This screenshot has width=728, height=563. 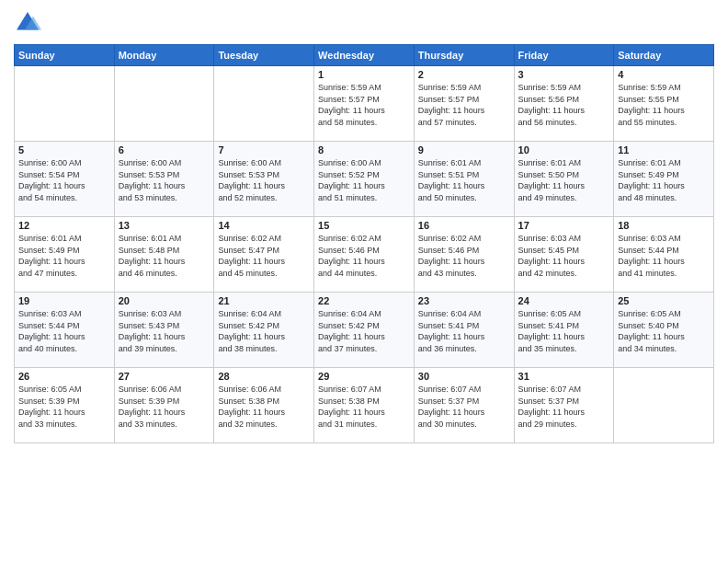 I want to click on calendar-cell: 6Sunrise: 6:00 AM Sunset: 5:53 PM Daylig…, so click(x=164, y=179).